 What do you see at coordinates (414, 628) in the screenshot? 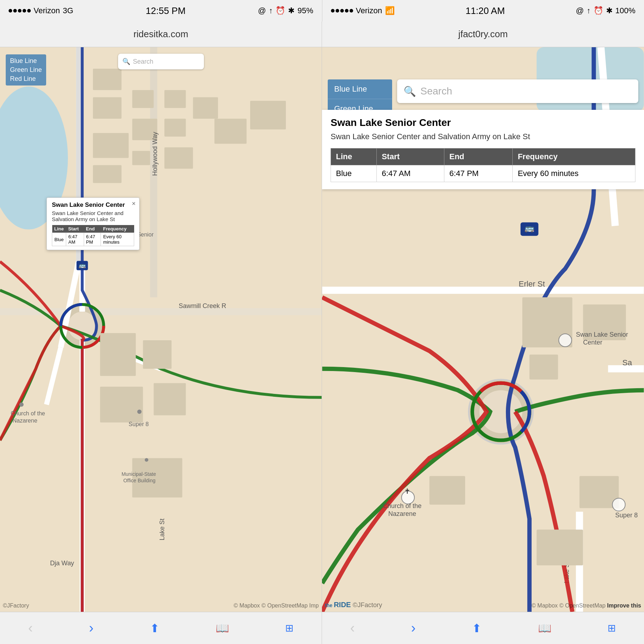
I see `right-forward-button: ›` at bounding box center [414, 628].